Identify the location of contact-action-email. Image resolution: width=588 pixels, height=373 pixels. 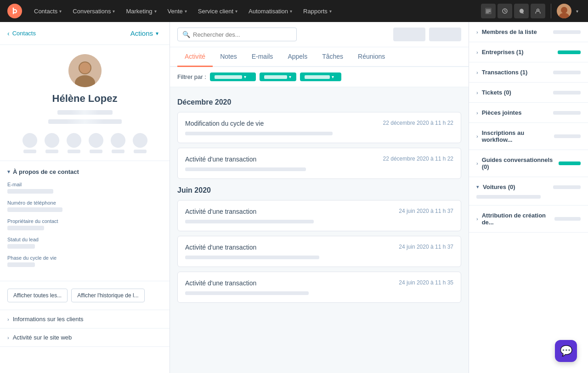
(30, 143).